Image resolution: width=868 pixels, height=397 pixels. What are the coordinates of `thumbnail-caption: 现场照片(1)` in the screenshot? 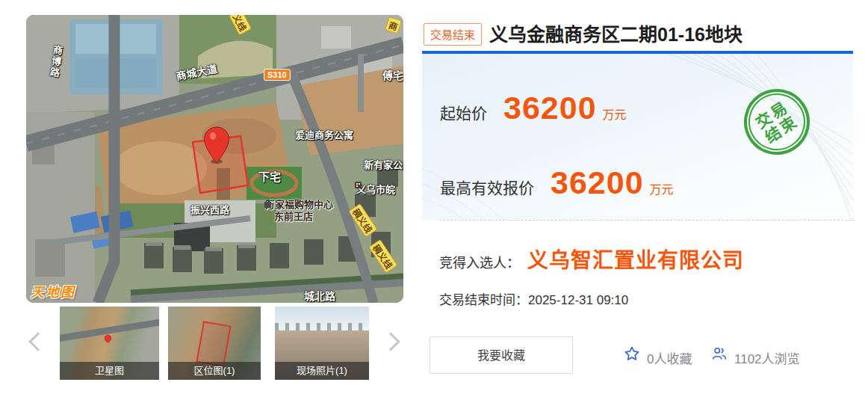 It's located at (322, 371).